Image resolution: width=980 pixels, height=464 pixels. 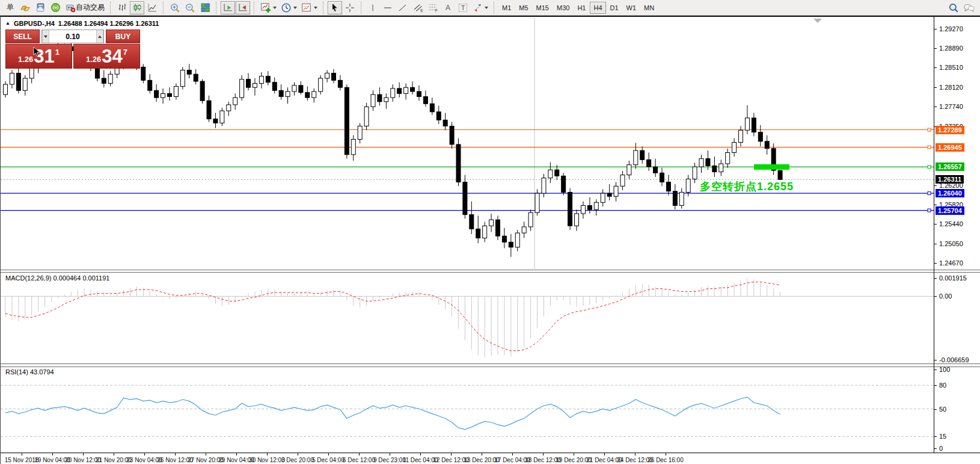 What do you see at coordinates (393, 318) in the screenshot?
I see `macd-histogram` at bounding box center [393, 318].